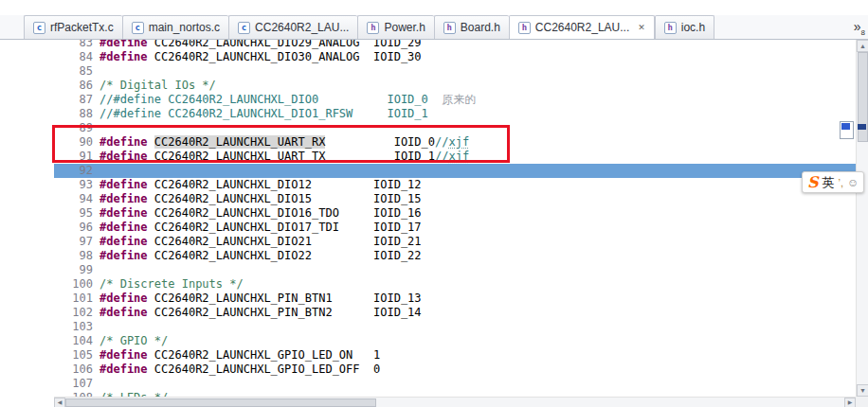  I want to click on code-line-100: 100/* Discrete Inputs */, so click(455, 284).